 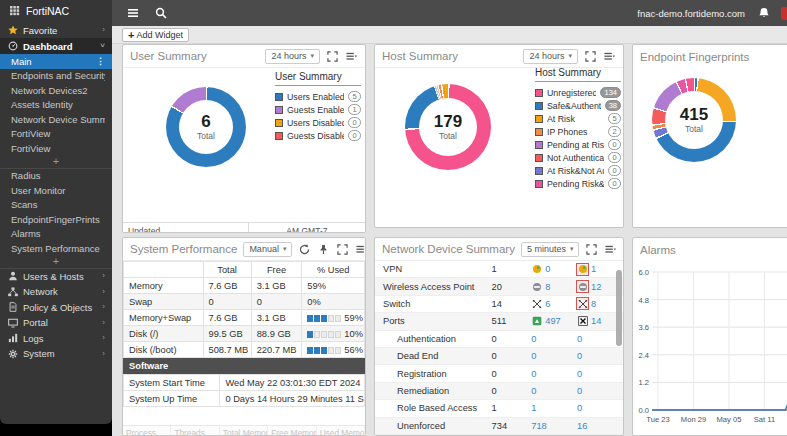 I want to click on column-header: Used Memory, so click(x=341, y=431).